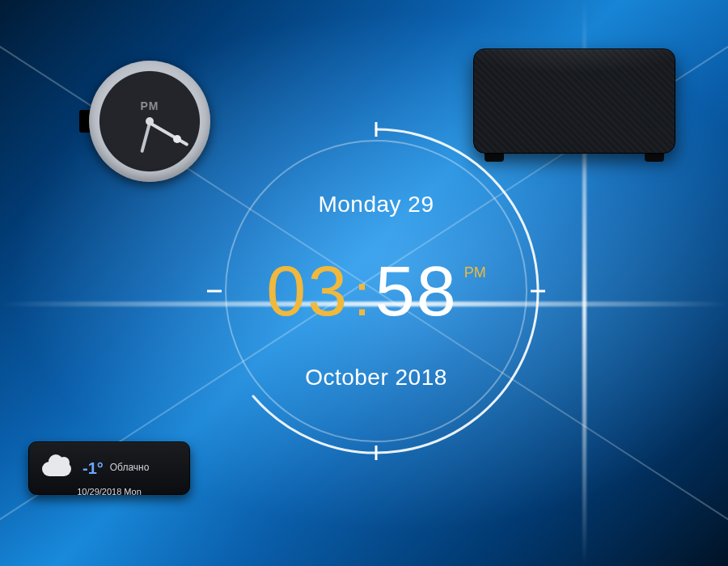 The height and width of the screenshot is (566, 728). I want to click on clock-minute: 58, so click(417, 291).